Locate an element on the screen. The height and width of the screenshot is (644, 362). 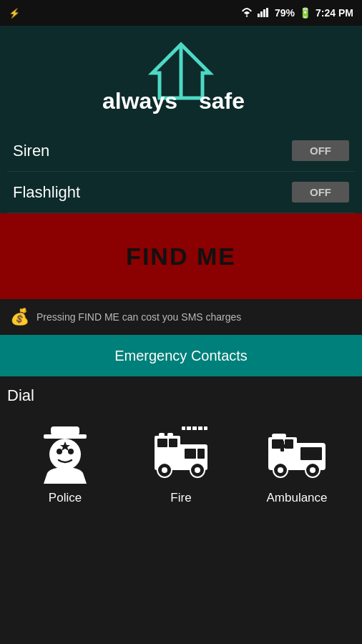
battery-icon: 🔋 is located at coordinates (305, 13).